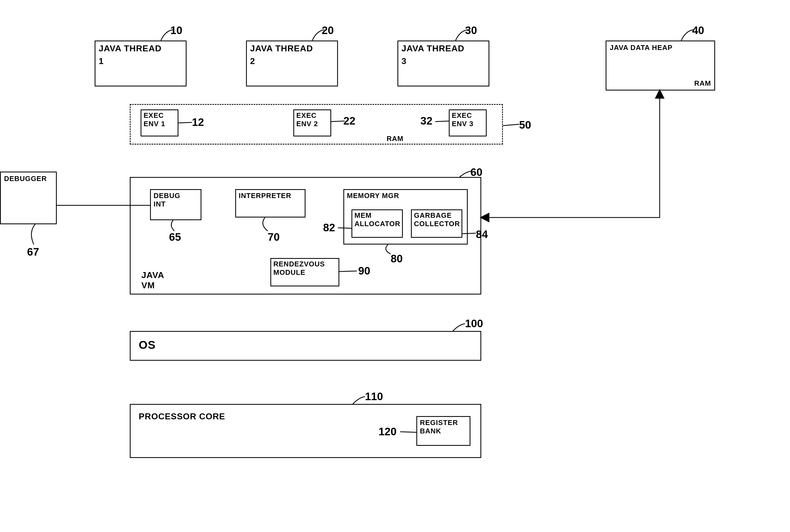  Describe the element at coordinates (141, 63) in the screenshot. I see `java-thread-1-box: JAVA THREAD 1` at that location.